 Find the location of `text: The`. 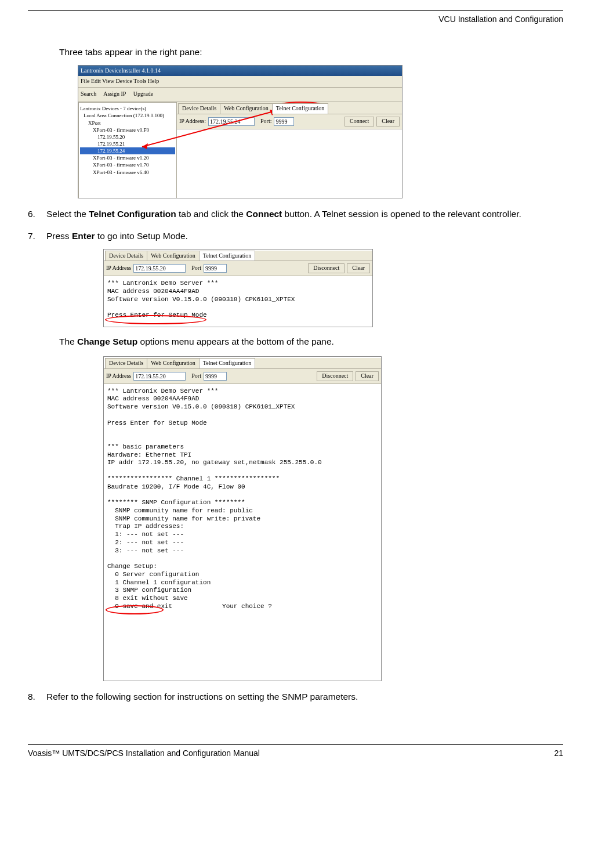

text: The is located at coordinates (68, 341).